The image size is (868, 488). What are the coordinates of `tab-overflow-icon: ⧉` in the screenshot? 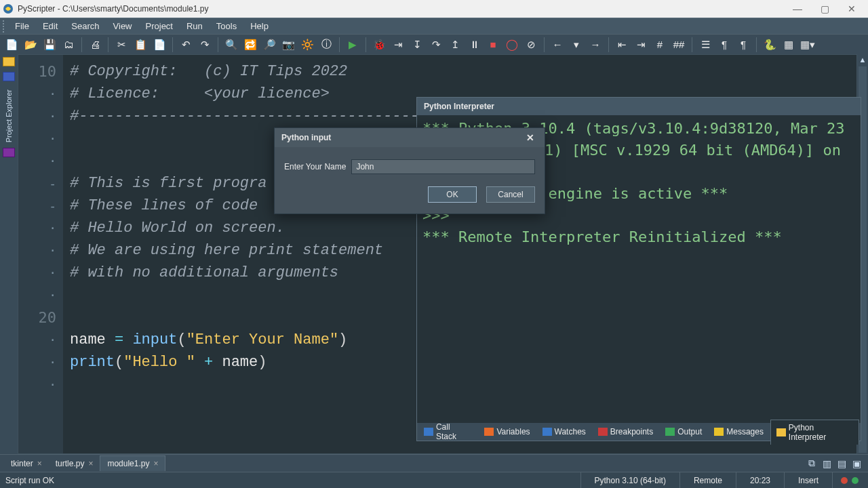 It's located at (812, 464).